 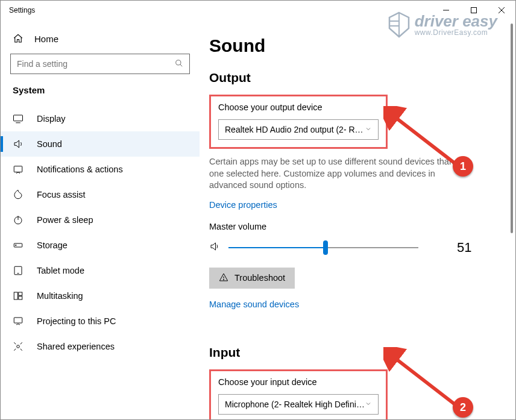 What do you see at coordinates (349, 248) in the screenshot?
I see `volume-row: 51` at bounding box center [349, 248].